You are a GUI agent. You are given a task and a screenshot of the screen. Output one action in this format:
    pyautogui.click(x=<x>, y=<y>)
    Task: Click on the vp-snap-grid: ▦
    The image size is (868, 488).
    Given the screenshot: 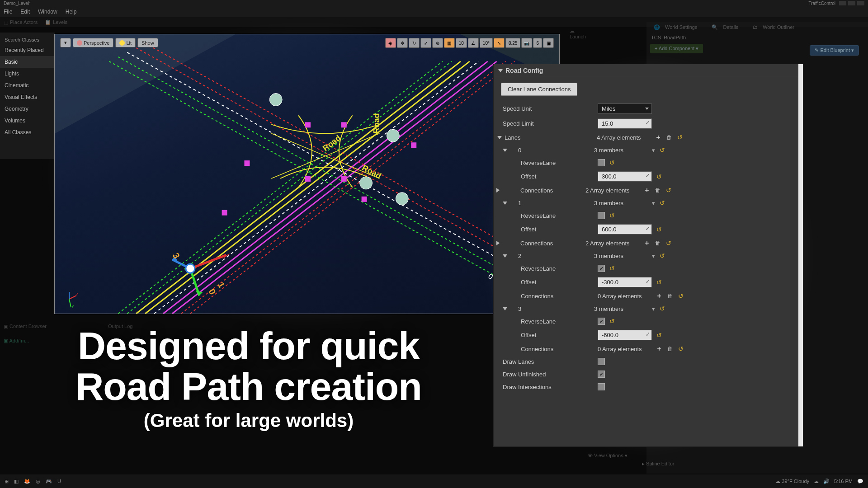 What is the action you would take?
    pyautogui.click(x=449, y=43)
    